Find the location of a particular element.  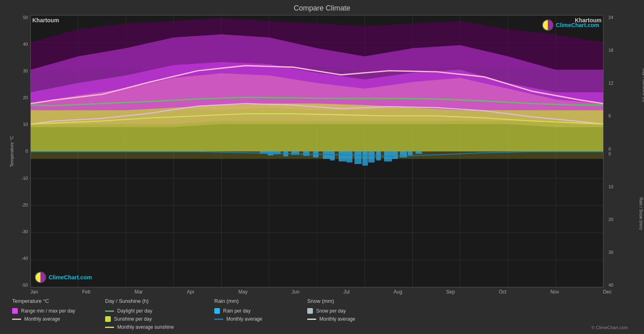

legend-rain-title: Rain (mm) is located at coordinates (255, 301).